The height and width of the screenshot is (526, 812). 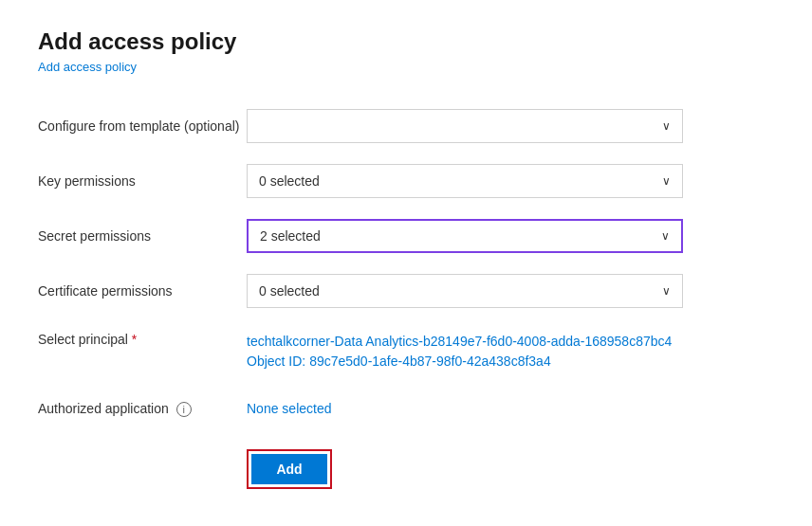 What do you see at coordinates (465, 126) in the screenshot?
I see `configure-template-dropdown: ∨` at bounding box center [465, 126].